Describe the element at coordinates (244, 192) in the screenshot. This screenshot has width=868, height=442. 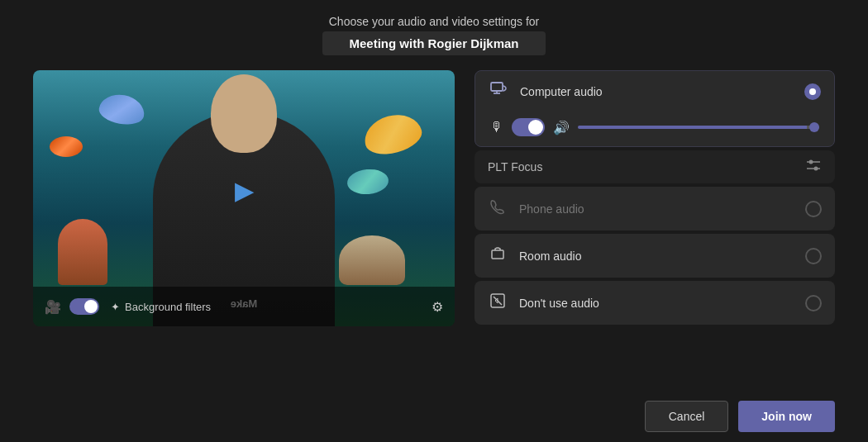
I see `shirt-logo: ▶` at that location.